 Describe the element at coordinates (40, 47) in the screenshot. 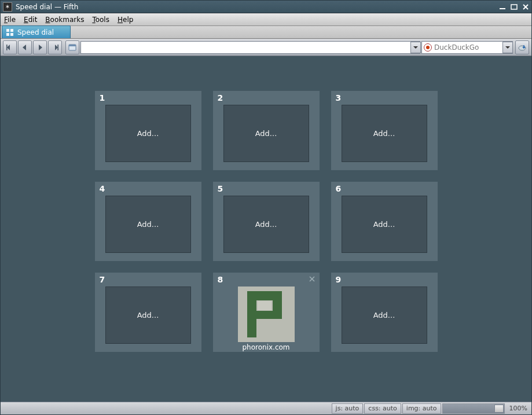

I see `forward-button` at that location.